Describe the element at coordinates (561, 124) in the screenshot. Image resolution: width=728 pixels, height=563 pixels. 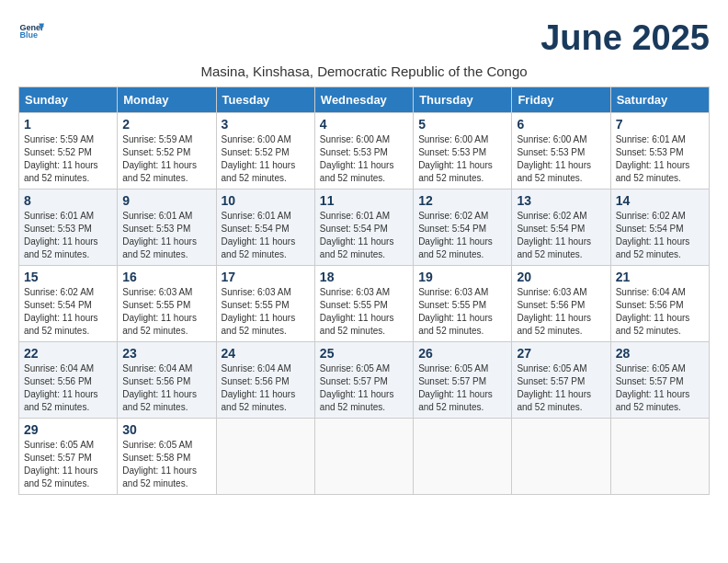
I see `day-number: 6` at that location.